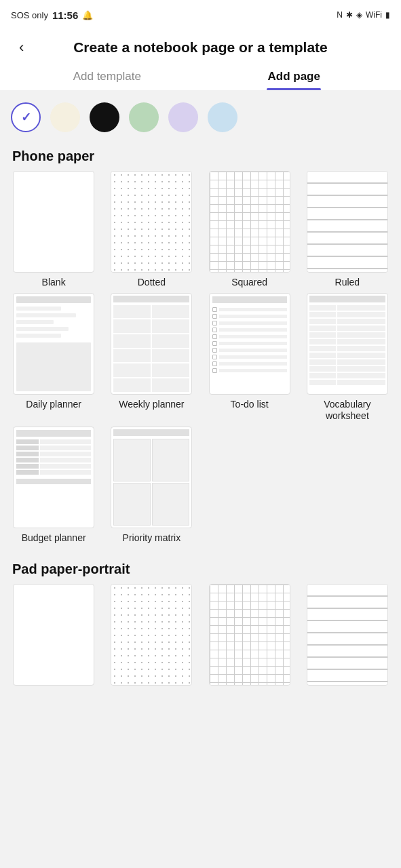  What do you see at coordinates (88, 15) in the screenshot?
I see `bell-icon: 🔔` at bounding box center [88, 15].